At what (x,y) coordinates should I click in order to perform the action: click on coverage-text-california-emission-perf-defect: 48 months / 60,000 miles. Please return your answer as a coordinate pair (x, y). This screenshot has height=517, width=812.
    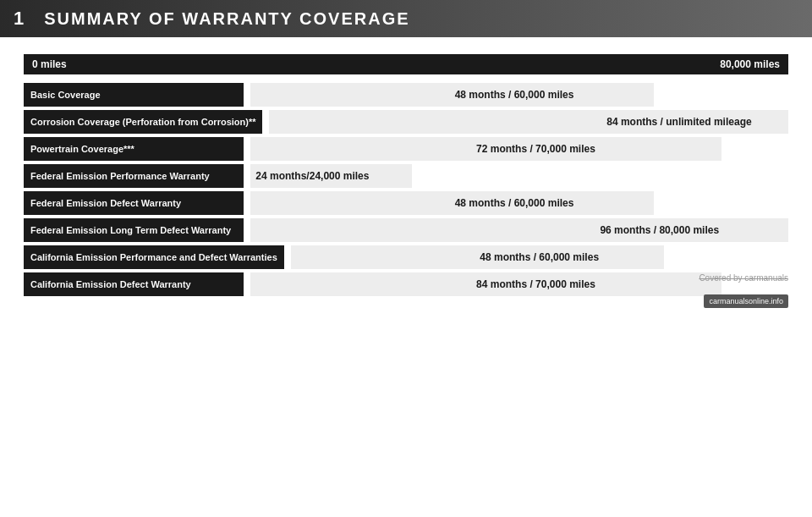
    Looking at the image, I should click on (540, 257).